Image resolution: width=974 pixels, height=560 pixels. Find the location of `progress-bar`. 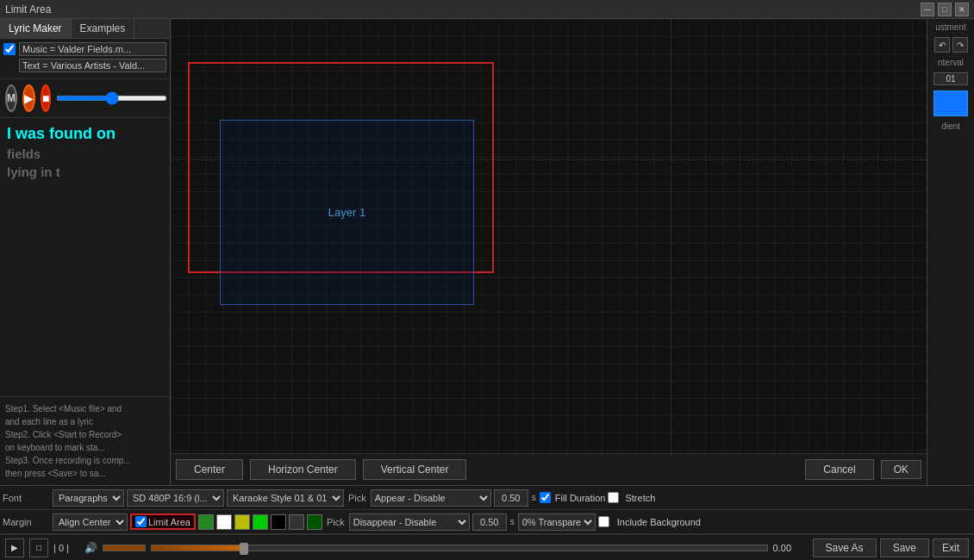

progress-bar is located at coordinates (459, 548).